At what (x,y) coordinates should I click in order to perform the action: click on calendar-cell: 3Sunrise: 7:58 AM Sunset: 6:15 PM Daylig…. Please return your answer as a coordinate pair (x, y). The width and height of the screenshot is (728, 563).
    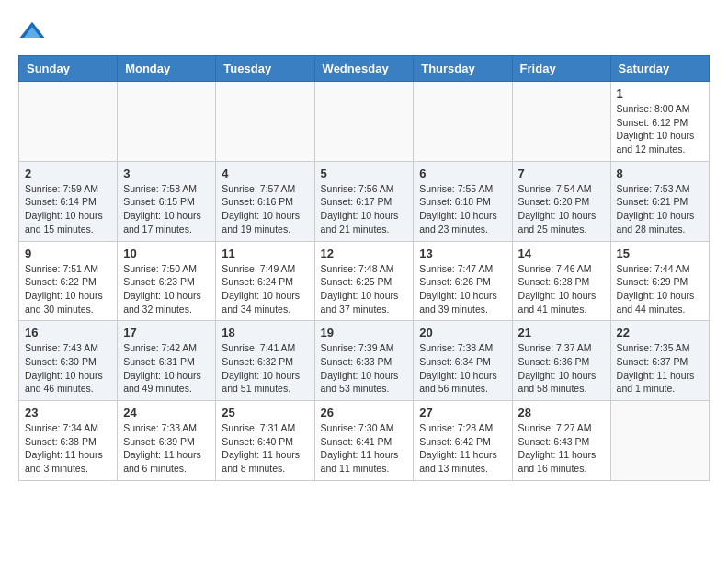
    Looking at the image, I should click on (167, 201).